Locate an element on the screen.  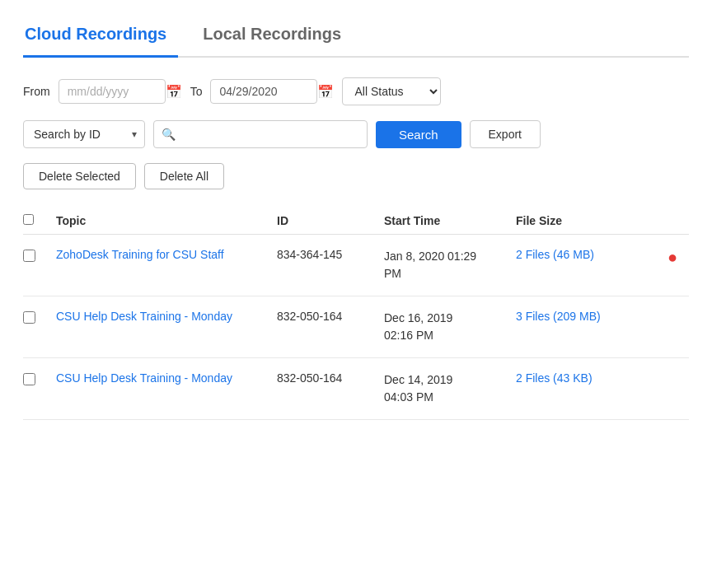
header-checkbox is located at coordinates (40, 221).